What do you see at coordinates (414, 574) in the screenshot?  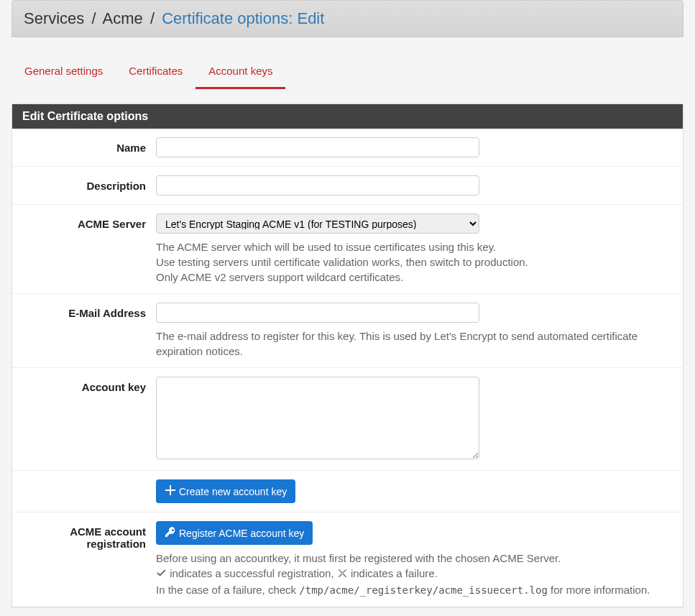 I see `registration-help: Before using an accountkey, it must firs…` at bounding box center [414, 574].